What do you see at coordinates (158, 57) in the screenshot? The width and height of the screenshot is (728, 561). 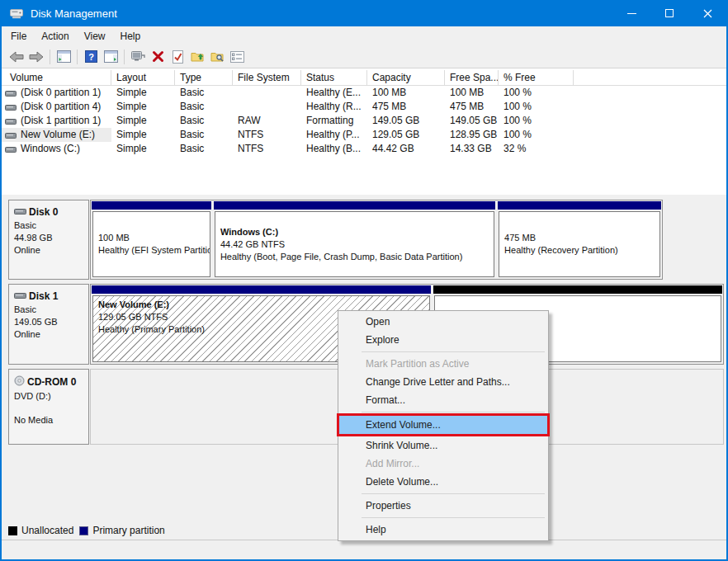 I see `delete-button` at bounding box center [158, 57].